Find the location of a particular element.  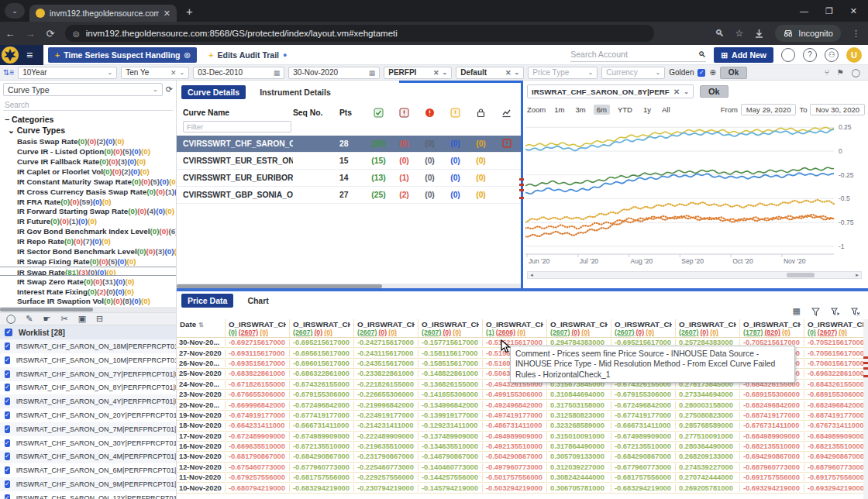

price-value-cell: -0.233822861000 is located at coordinates (386, 373).